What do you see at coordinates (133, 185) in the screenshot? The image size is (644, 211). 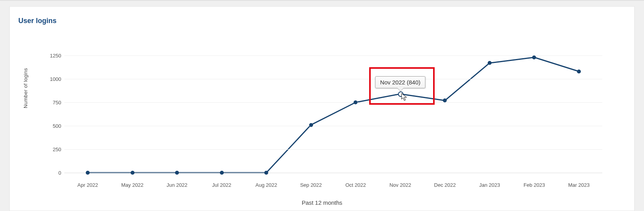 I see `x-tick-label: May 2022` at bounding box center [133, 185].